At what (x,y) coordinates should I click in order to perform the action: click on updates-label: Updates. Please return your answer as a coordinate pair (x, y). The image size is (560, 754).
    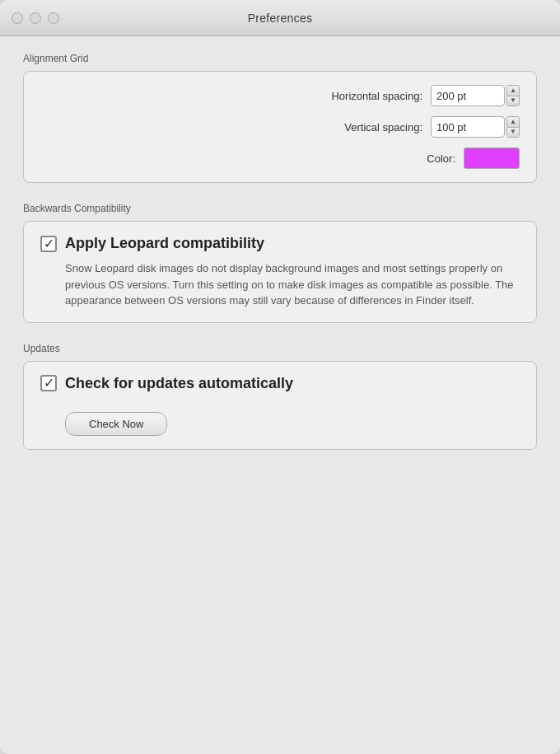
    Looking at the image, I should click on (280, 349).